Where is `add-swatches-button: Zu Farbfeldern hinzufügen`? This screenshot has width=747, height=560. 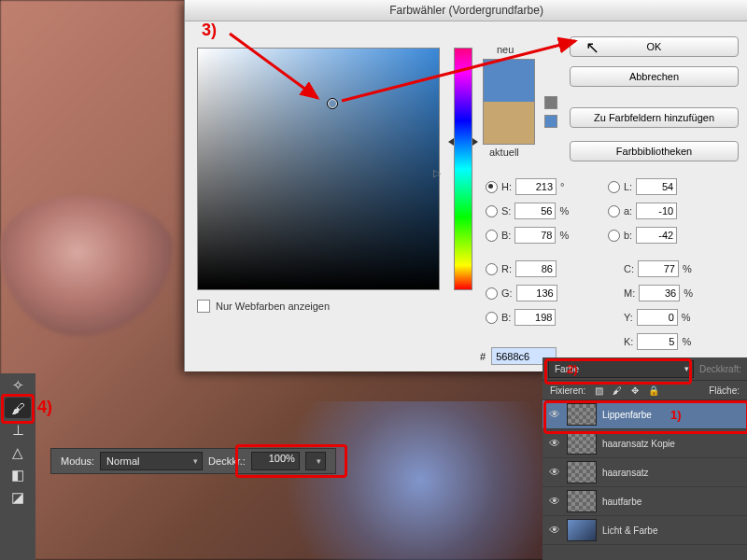 add-swatches-button: Zu Farbfeldern hinzufügen is located at coordinates (654, 118).